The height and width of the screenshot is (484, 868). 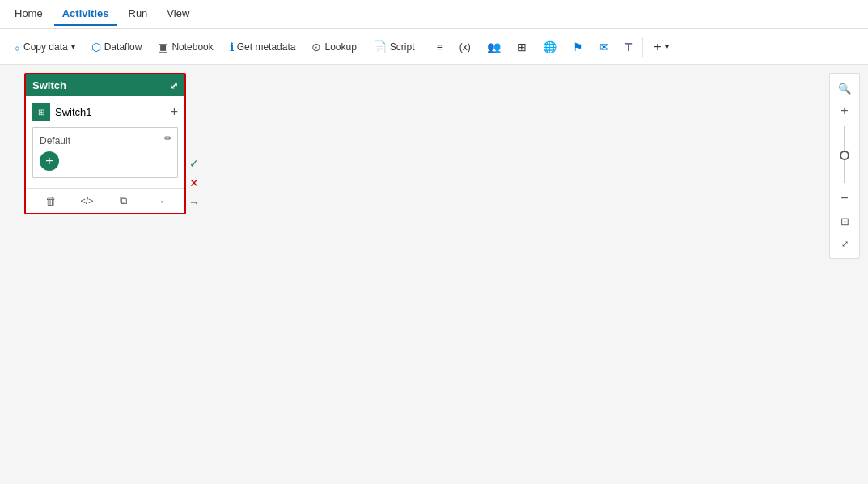 What do you see at coordinates (629, 47) in the screenshot?
I see `teams-icon: T` at bounding box center [629, 47].